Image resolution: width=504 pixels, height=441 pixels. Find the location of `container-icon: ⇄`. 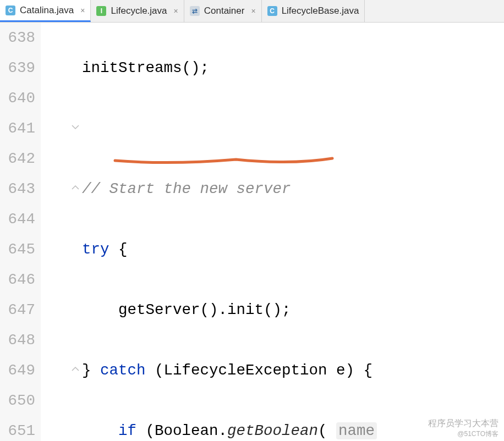

container-icon: ⇄ is located at coordinates (195, 11).